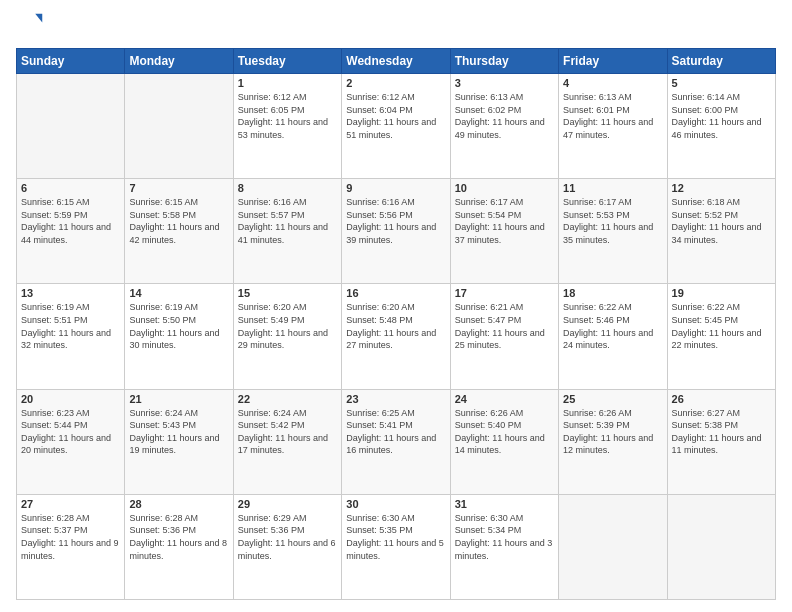 The width and height of the screenshot is (792, 612). What do you see at coordinates (612, 293) in the screenshot?
I see `day-number: 18` at bounding box center [612, 293].